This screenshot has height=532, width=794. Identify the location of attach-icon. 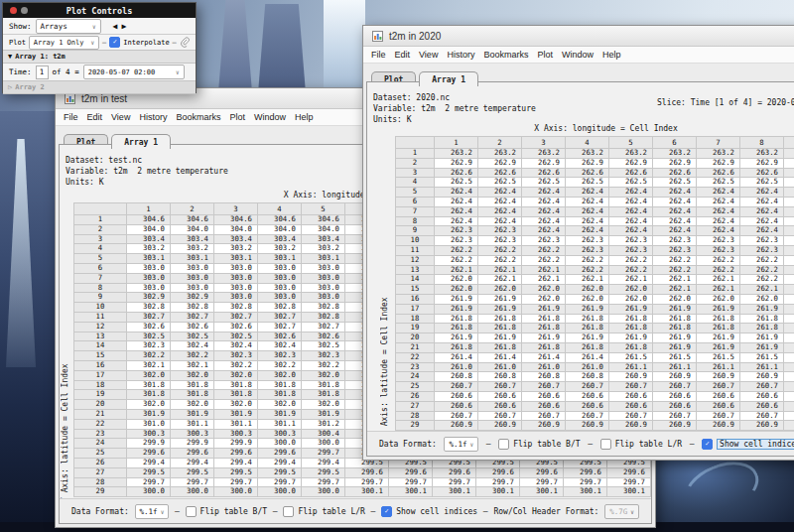
(185, 42).